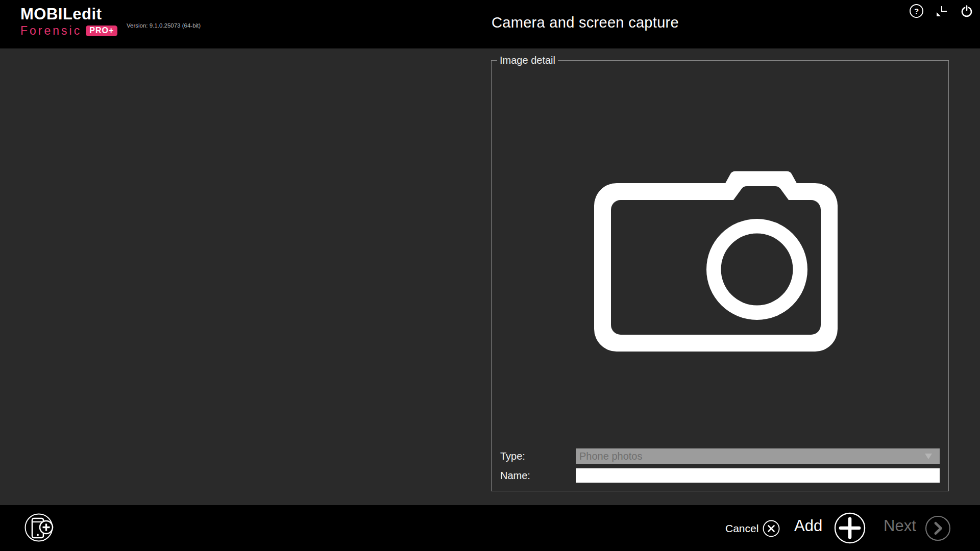 Image resolution: width=980 pixels, height=551 pixels. Describe the element at coordinates (39, 528) in the screenshot. I see `add-phone-icon` at that location.